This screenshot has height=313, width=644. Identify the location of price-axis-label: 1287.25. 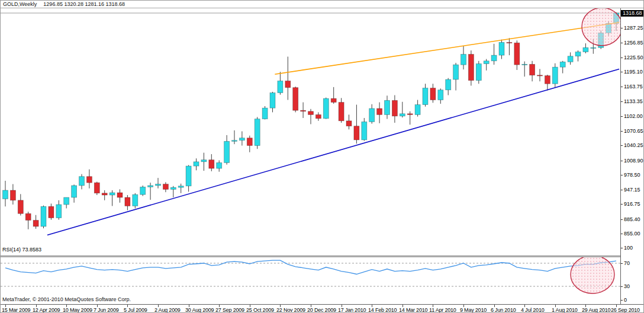
(633, 28).